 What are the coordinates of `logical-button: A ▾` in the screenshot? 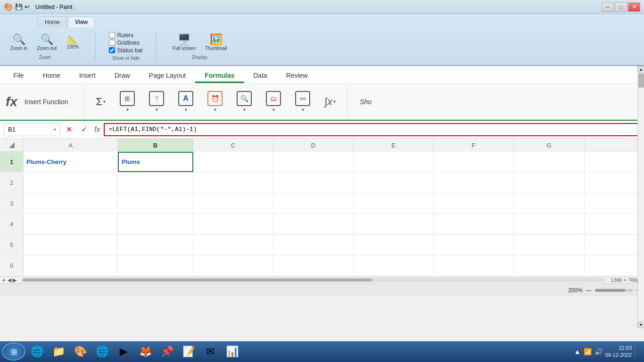 It's located at (186, 102).